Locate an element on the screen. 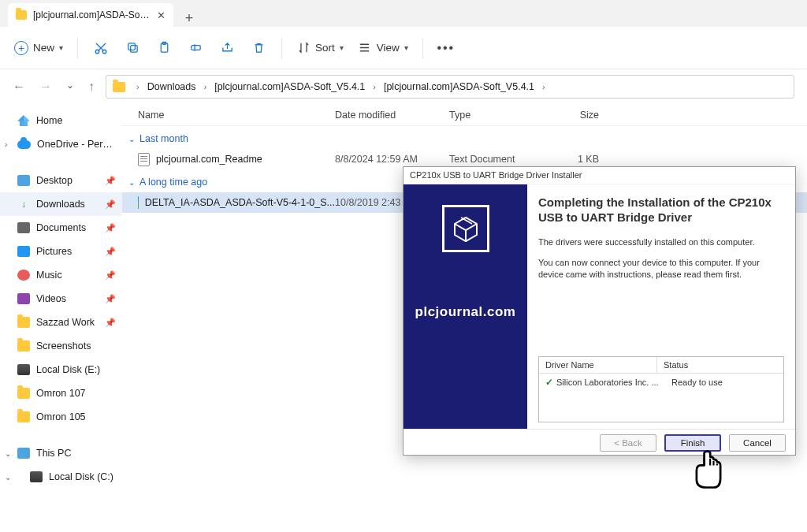 The width and height of the screenshot is (807, 532). sidebar-item: Music📌 is located at coordinates (61, 275).